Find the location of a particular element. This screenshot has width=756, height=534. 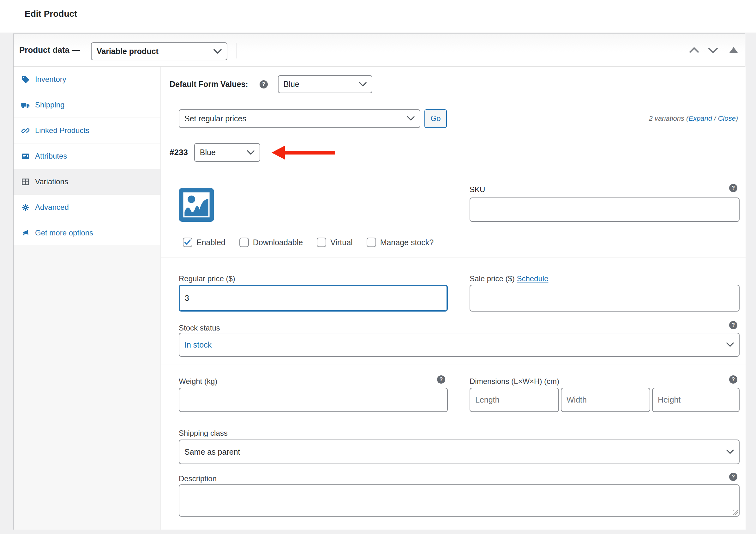

sidebar-item-label: Variations is located at coordinates (51, 182).